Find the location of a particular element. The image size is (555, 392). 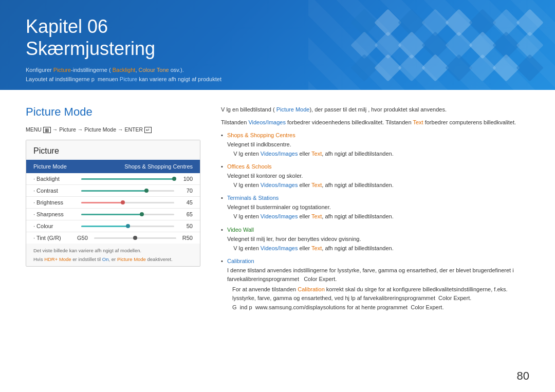

tint-track is located at coordinates (135, 238).